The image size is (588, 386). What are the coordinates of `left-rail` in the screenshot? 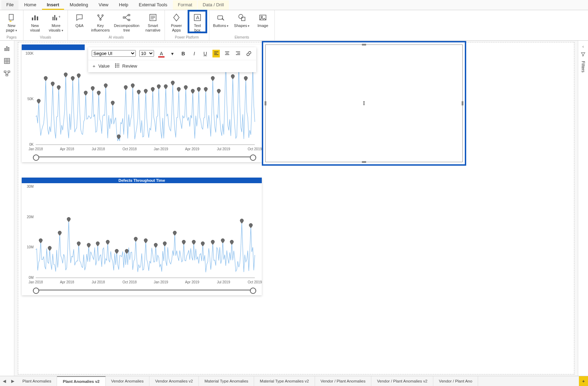 It's located at (7, 208).